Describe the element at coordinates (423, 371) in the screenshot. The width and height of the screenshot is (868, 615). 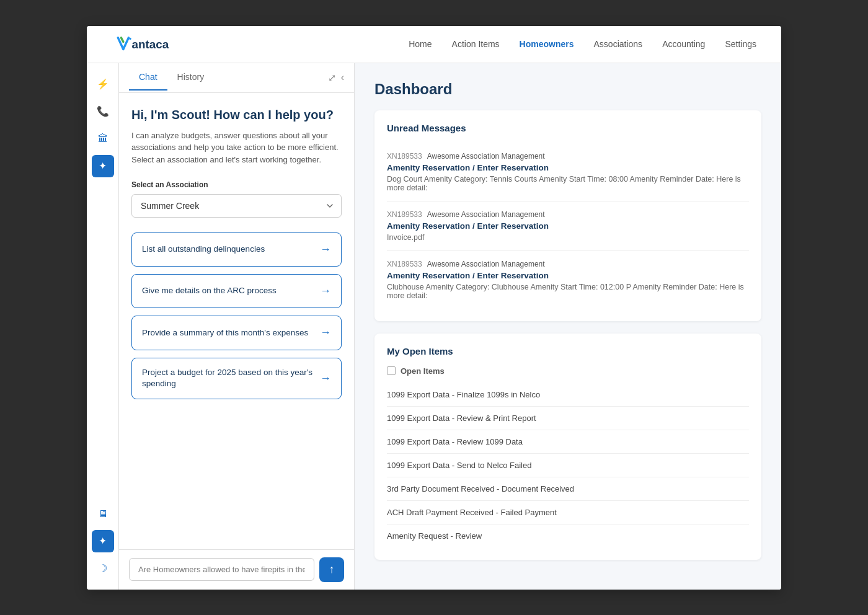
I see `open-items-label: Open Items` at that location.